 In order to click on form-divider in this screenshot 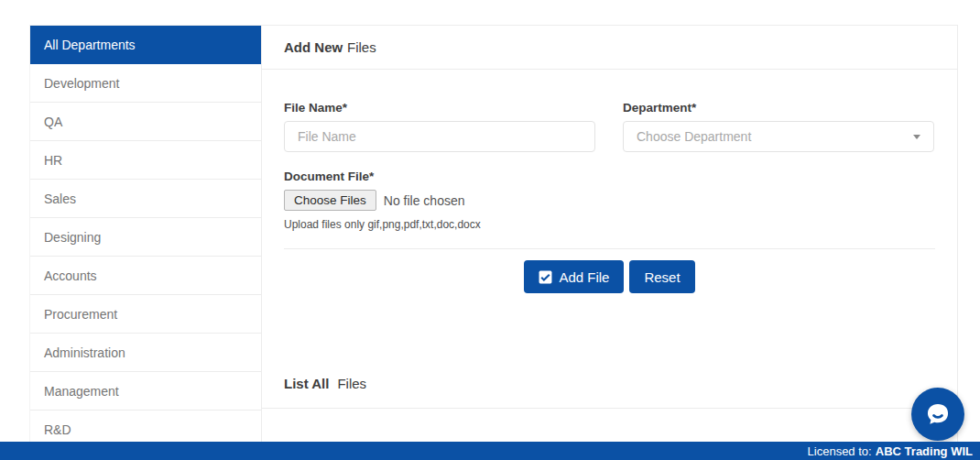, I will do `click(610, 249)`.